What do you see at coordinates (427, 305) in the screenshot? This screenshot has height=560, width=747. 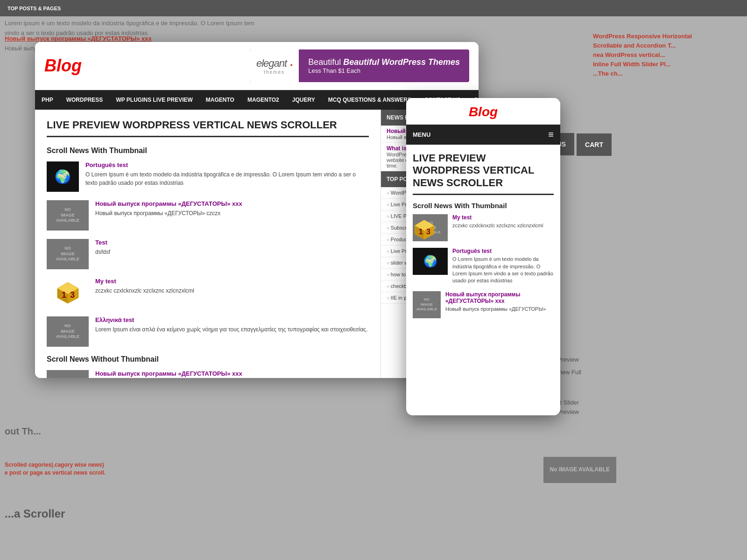 I see `mobile-no-image-2: NOIMAGEAVAILABLE` at bounding box center [427, 305].